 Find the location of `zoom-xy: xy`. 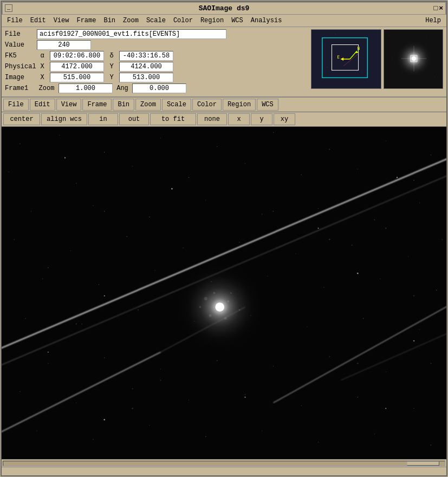

zoom-xy: xy is located at coordinates (284, 119).